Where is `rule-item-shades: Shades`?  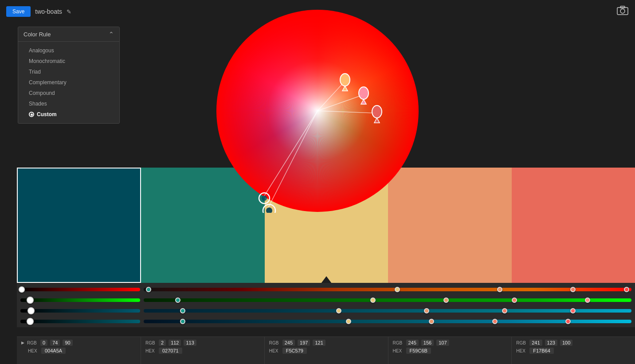 rule-item-shades: Shades is located at coordinates (69, 104).